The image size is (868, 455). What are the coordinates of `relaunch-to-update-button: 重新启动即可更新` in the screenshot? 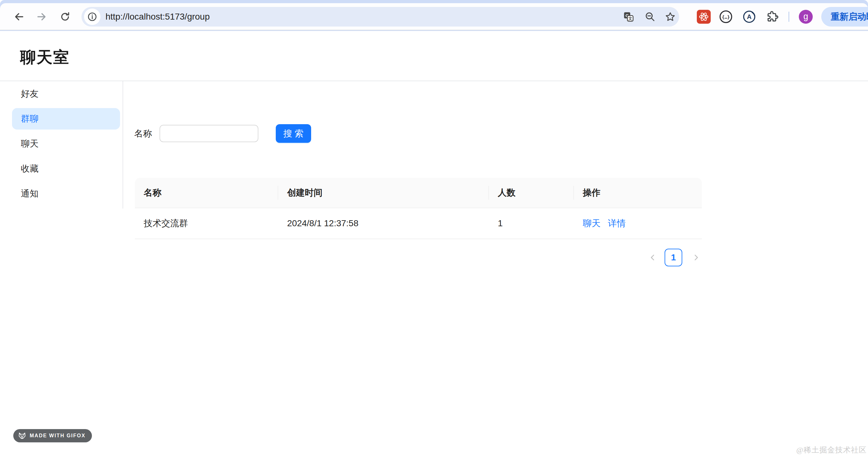 It's located at (844, 17).